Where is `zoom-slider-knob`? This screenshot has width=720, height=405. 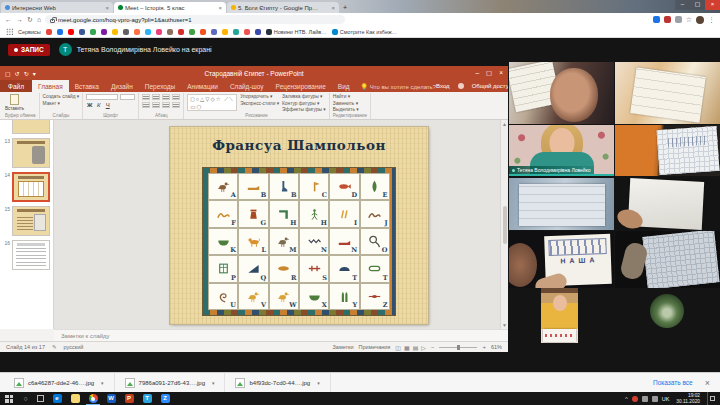
zoom-slider-knob is located at coordinates (458, 348).